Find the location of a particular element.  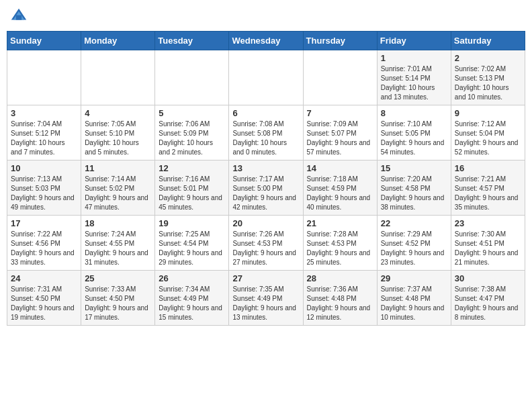

weekday-header-saturday: Saturday is located at coordinates (488, 41).